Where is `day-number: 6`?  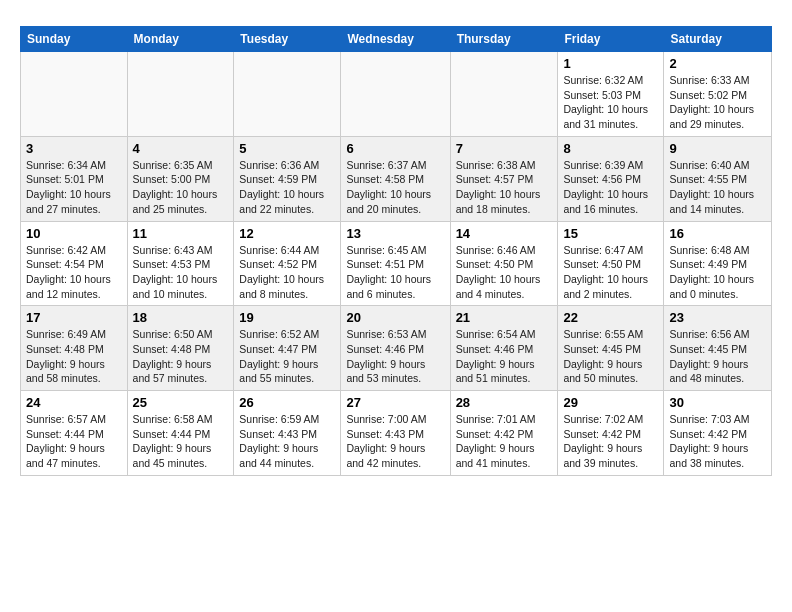 day-number: 6 is located at coordinates (395, 148).